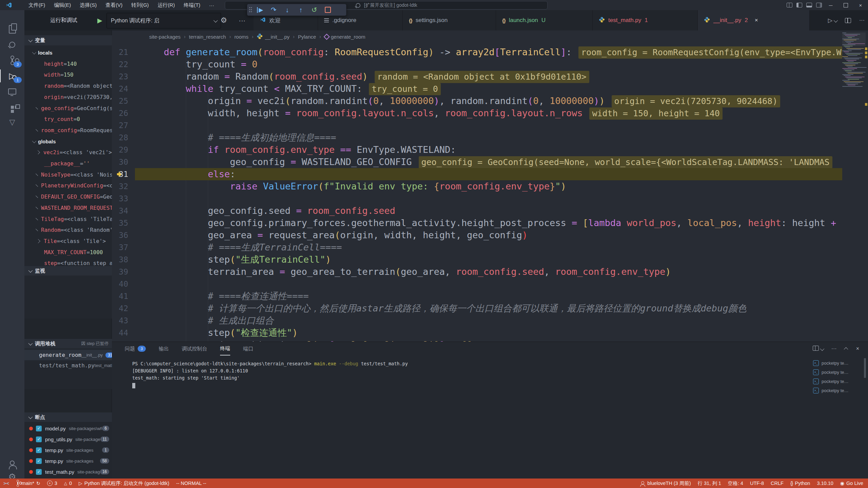  I want to click on code-line: 45 exit_combinations:list[tuple[vec2i, v…, so click(477, 340).